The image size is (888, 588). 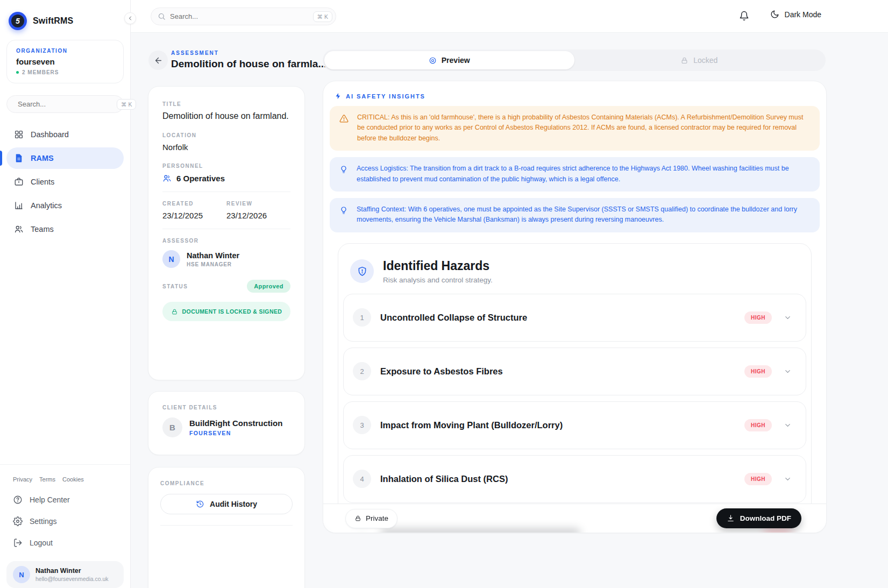 I want to click on location-value: Norfolk, so click(x=226, y=147).